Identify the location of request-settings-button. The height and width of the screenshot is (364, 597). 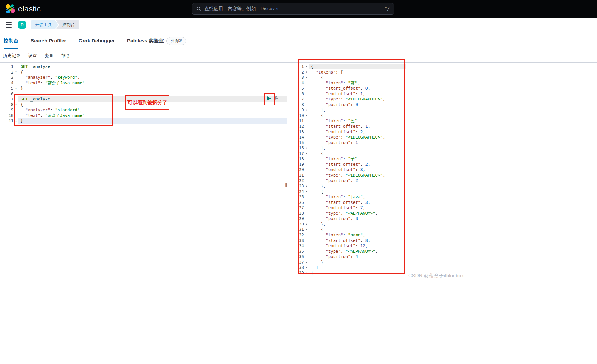
(276, 99).